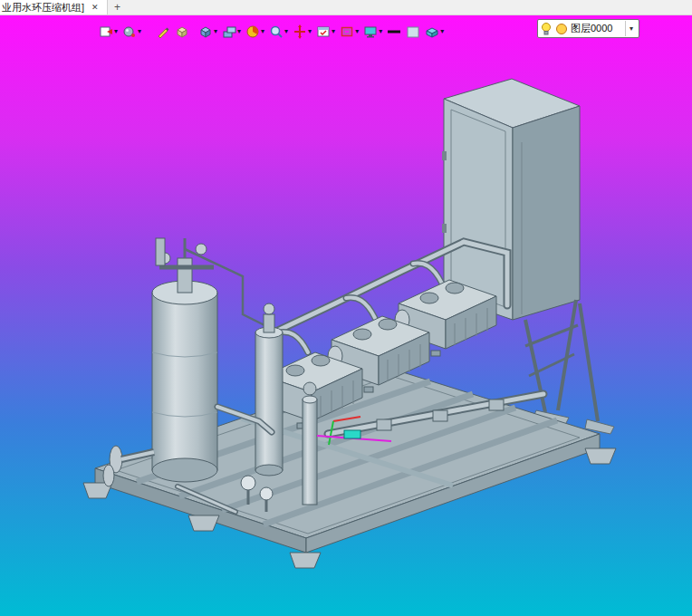 This screenshot has height=616, width=692. Describe the element at coordinates (95, 7) in the screenshot. I see `close-icon: ✕` at that location.